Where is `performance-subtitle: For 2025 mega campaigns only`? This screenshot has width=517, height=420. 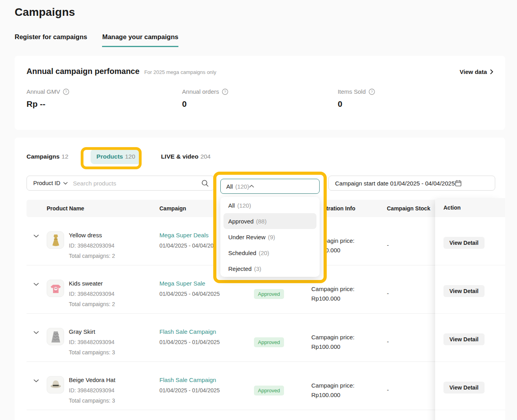
performance-subtitle: For 2025 mega campaigns only is located at coordinates (180, 72).